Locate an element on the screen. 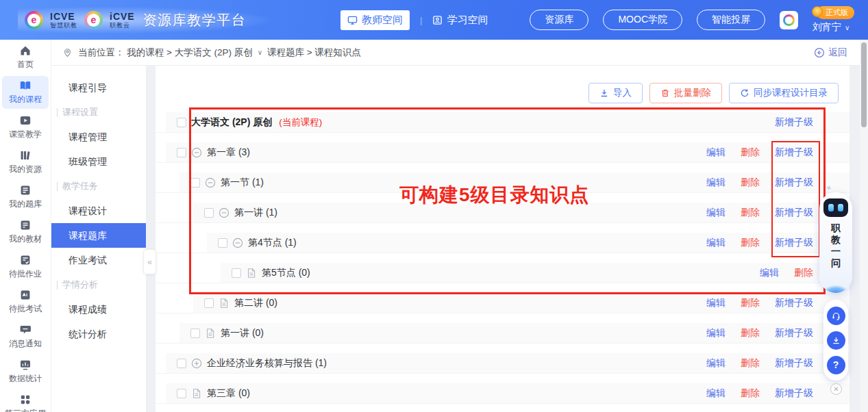 This screenshot has width=868, height=412. sidebar-item-label: 我的题库 is located at coordinates (25, 204).